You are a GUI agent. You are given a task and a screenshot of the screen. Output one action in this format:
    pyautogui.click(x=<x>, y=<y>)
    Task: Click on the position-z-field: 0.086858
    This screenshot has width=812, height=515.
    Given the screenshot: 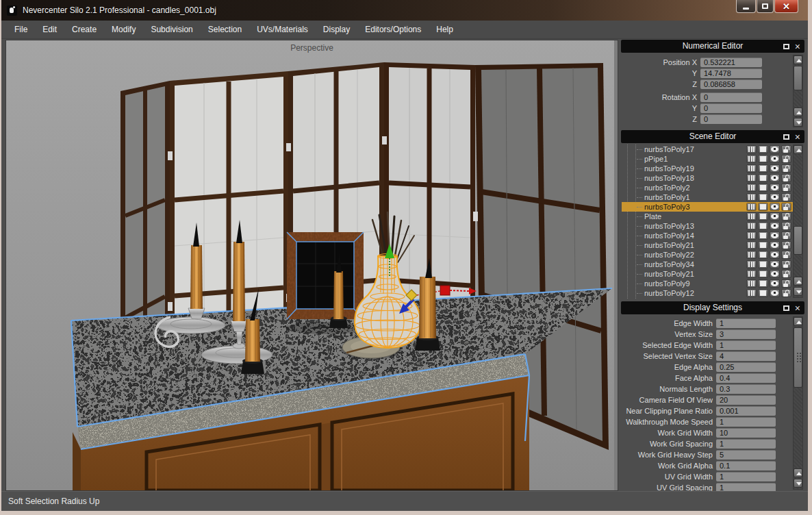 What is the action you would take?
    pyautogui.click(x=731, y=84)
    